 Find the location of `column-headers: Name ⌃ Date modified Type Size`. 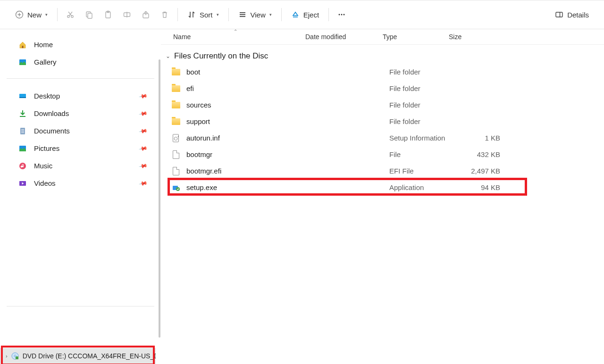

column-headers: Name ⌃ Date modified Type Size is located at coordinates (382, 37).